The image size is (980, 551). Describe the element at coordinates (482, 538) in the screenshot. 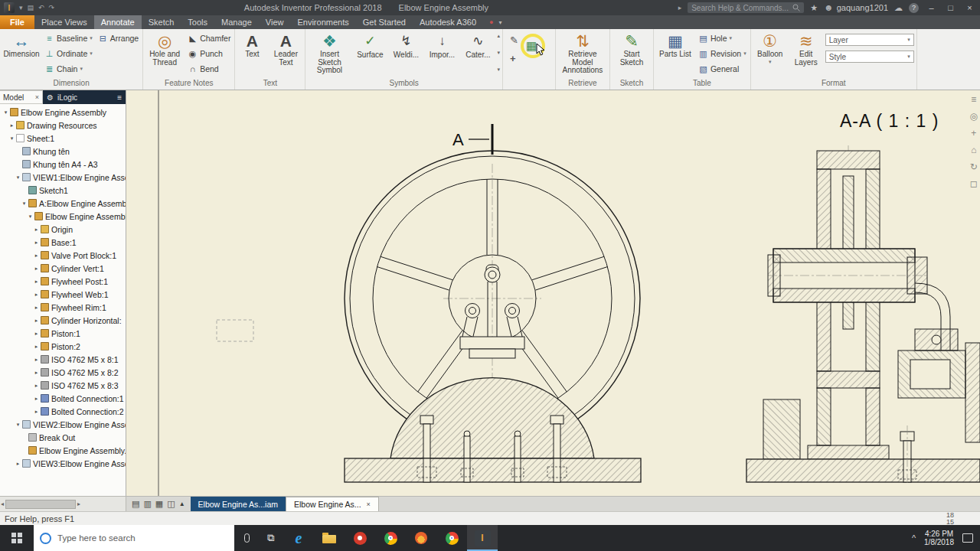

I see `taskbar-app-inventor: I` at that location.